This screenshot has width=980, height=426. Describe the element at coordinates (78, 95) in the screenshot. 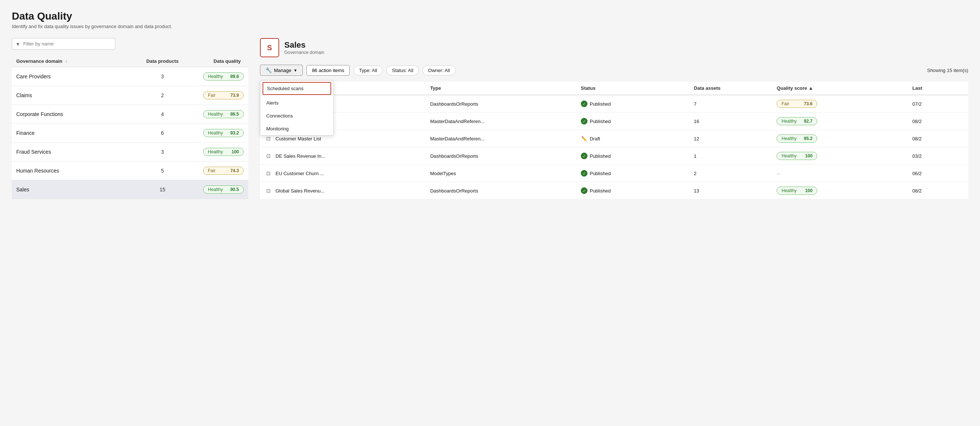

I see `domain-row-name: Claims` at that location.